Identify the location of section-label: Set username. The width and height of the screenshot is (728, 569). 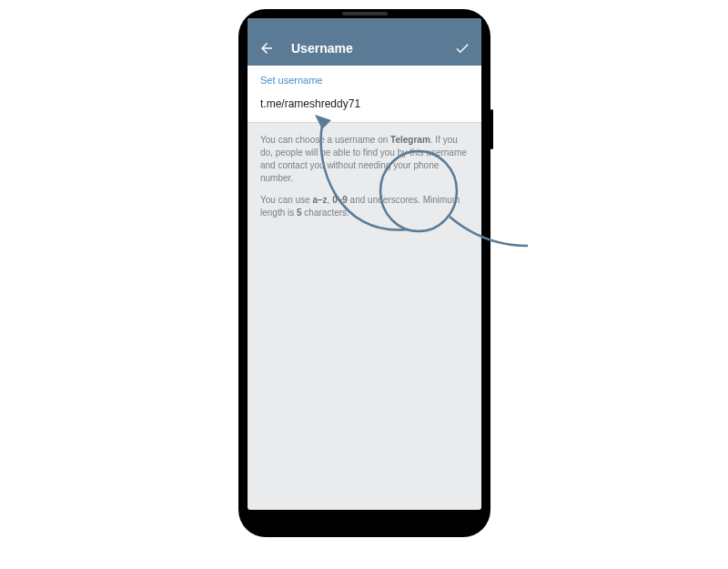
(364, 80).